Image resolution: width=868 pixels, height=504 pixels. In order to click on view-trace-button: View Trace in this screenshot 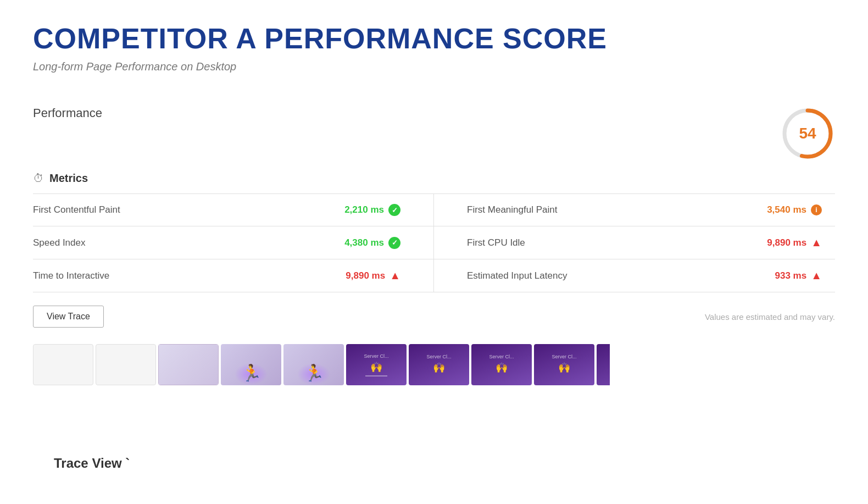, I will do `click(68, 317)`.